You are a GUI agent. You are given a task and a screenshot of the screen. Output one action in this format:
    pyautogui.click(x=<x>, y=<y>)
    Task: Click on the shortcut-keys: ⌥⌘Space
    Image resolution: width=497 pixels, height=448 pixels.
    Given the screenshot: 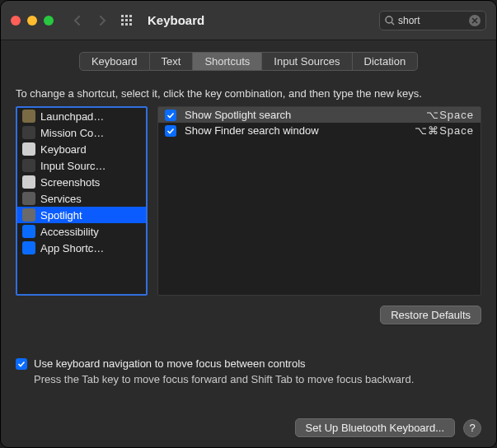 What is the action you would take?
    pyautogui.click(x=444, y=130)
    